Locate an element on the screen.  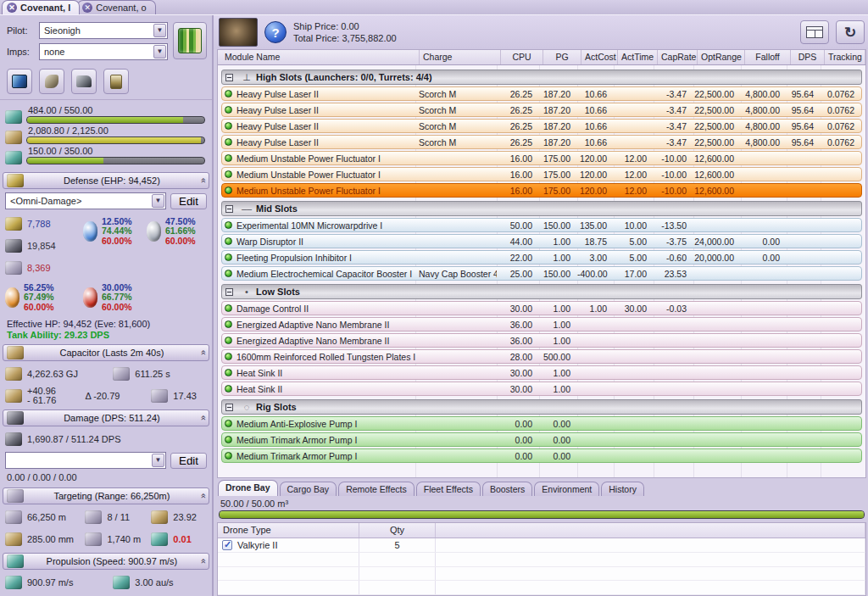
section-header-mid-slots: ––Mid Slots is located at coordinates (542, 209).